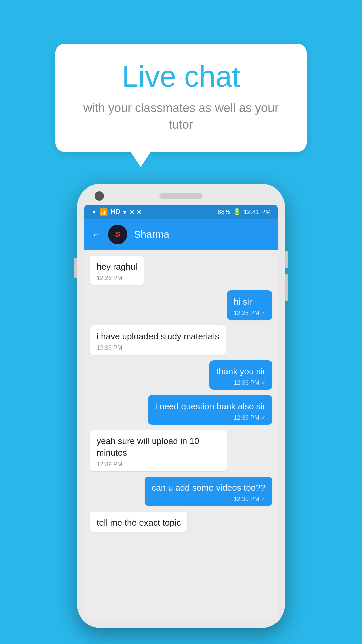 The image size is (362, 644). Describe the element at coordinates (136, 212) in the screenshot. I see `network-icon: ✕ ✕` at that location.